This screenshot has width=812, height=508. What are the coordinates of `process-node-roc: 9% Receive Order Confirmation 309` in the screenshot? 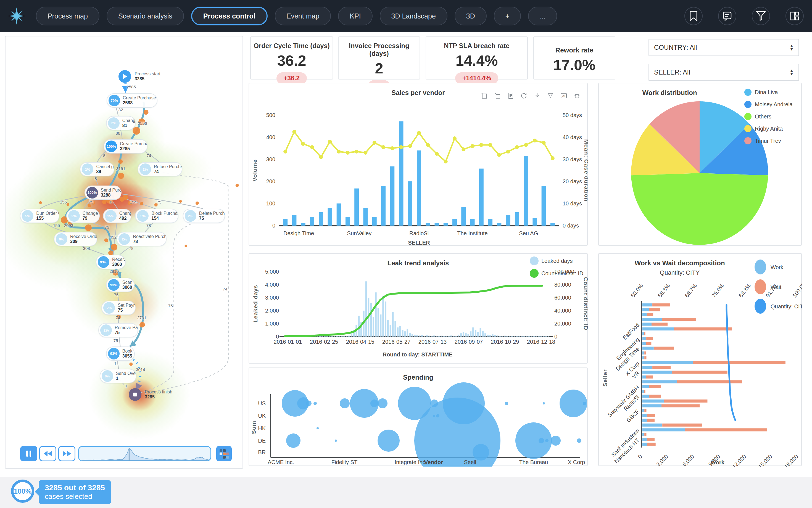 It's located at (75, 239).